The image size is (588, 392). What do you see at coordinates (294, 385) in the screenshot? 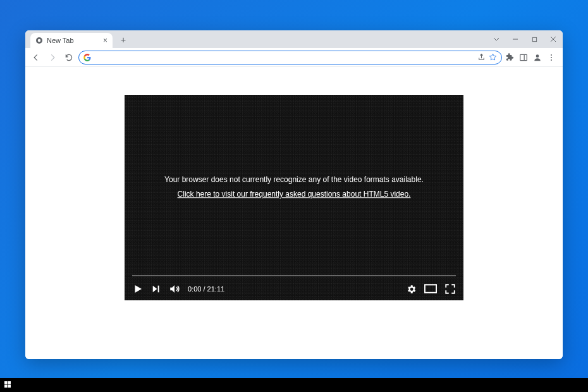
I see `taskbar` at bounding box center [294, 385].